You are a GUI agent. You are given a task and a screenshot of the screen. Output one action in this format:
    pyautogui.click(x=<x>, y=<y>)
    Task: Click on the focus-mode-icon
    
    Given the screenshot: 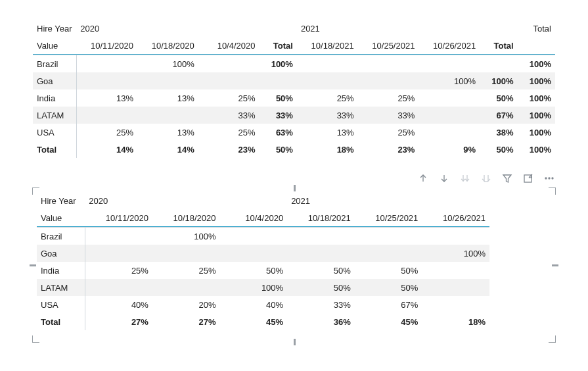 What is the action you would take?
    pyautogui.click(x=528, y=178)
    